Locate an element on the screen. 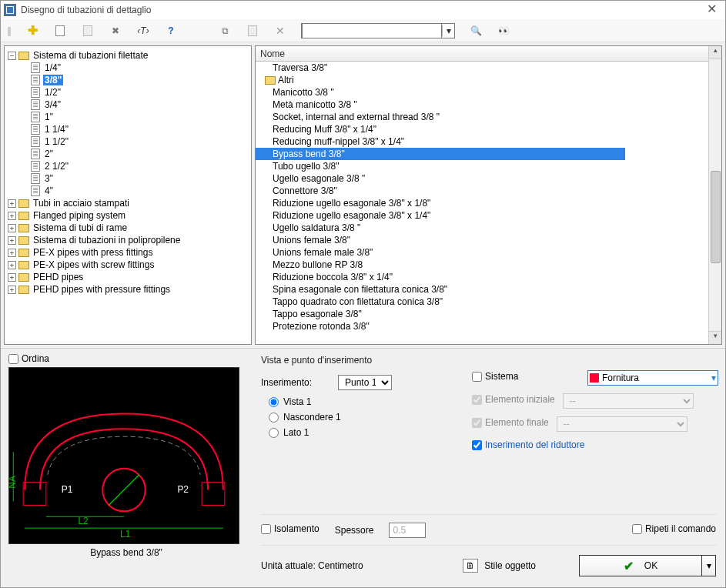  tree-size-item: 2" is located at coordinates (128, 154).